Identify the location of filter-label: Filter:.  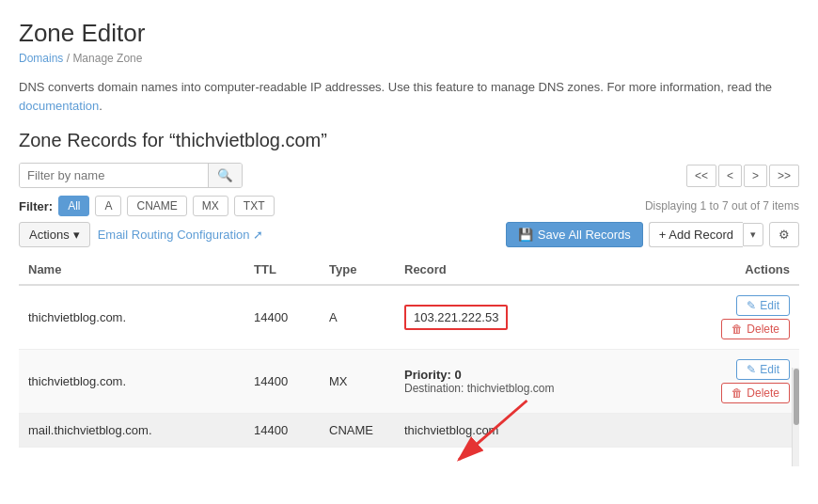
(36, 207).